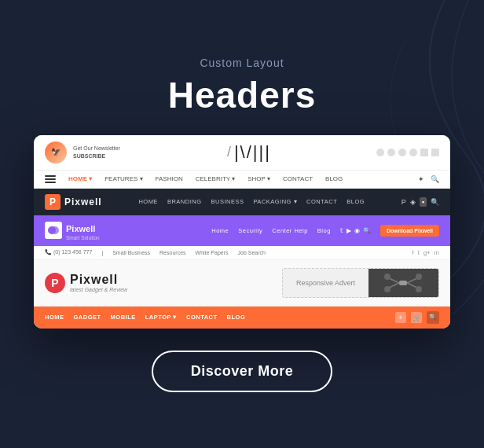 The image size is (484, 448). I want to click on nav-orange-gadget: GADGET, so click(88, 318).